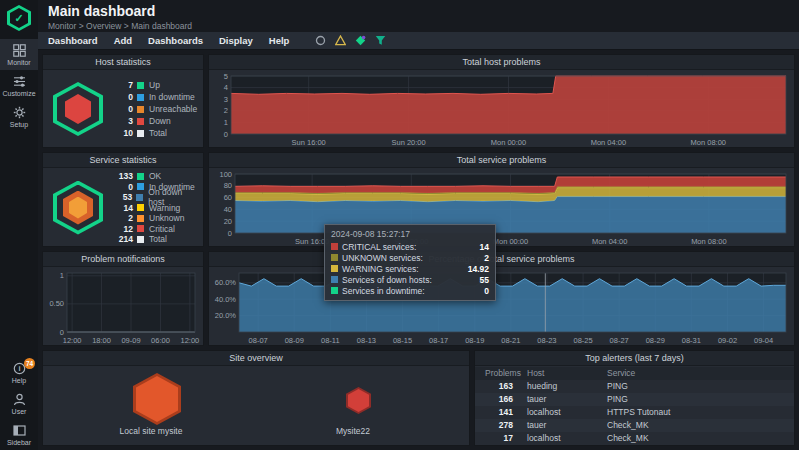 This screenshot has width=799, height=450. Describe the element at coordinates (226, 100) in the screenshot. I see `svg-text: 3` at that location.